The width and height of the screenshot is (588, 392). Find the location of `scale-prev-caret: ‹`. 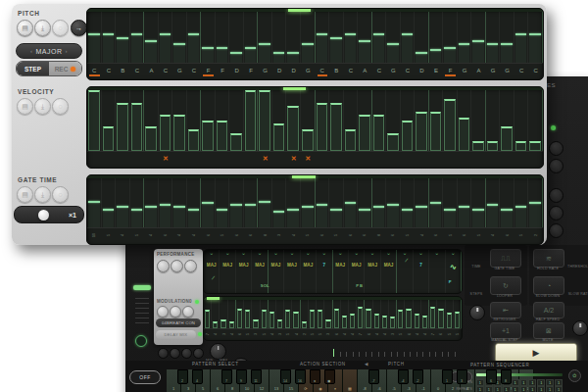

scale-prev-caret: ‹ is located at coordinates (31, 51).